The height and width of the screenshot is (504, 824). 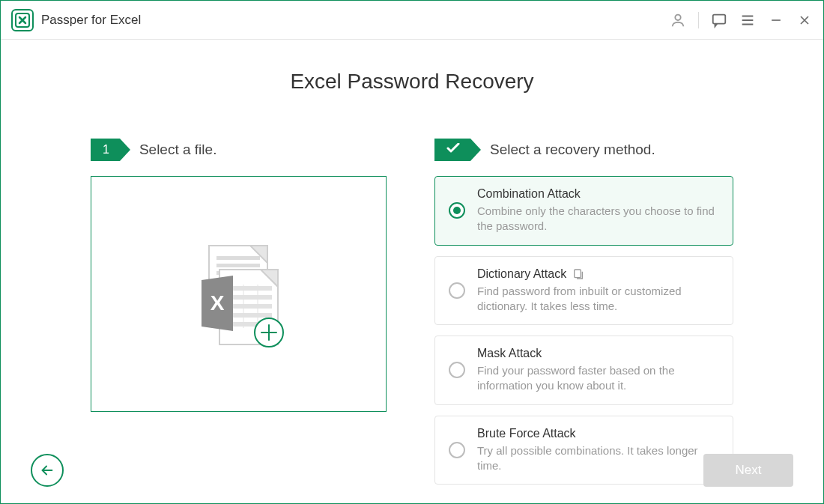 I want to click on method-title: Mask Attack, so click(x=509, y=353).